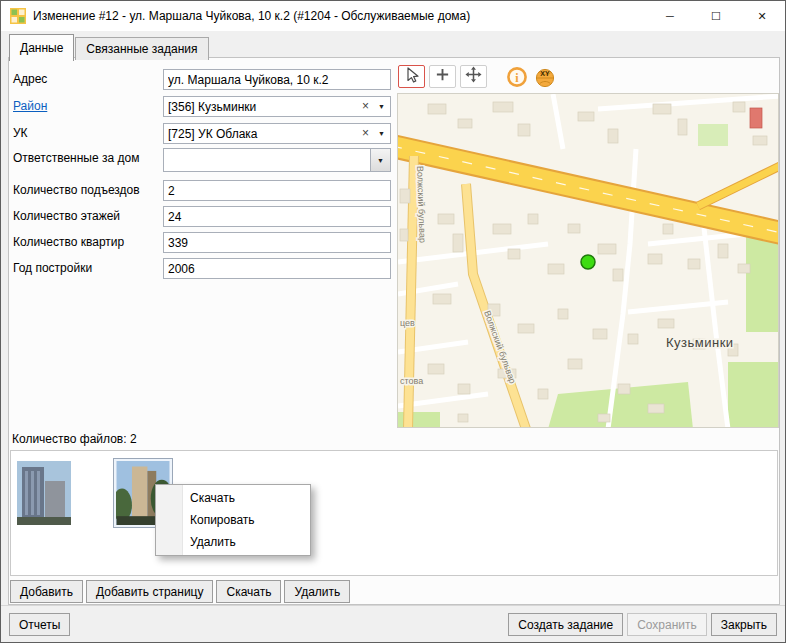 This screenshot has height=643, width=786. I want to click on address-input, so click(277, 80).